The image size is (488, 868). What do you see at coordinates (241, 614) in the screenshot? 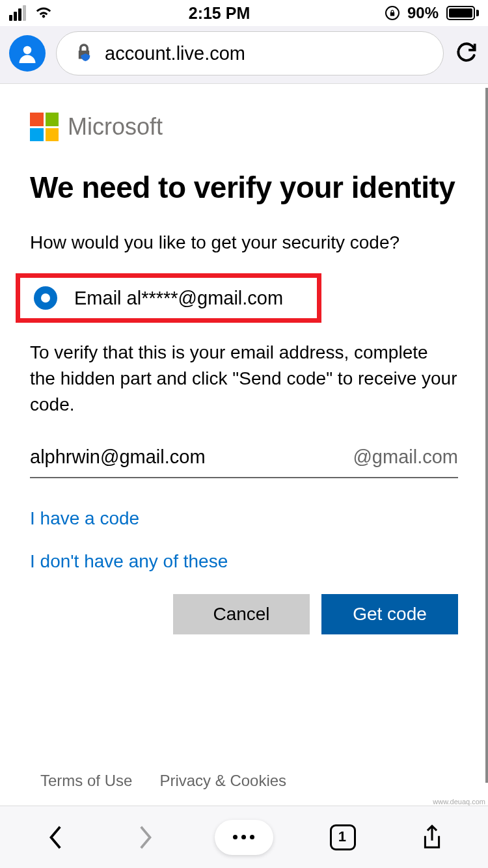
I see `cancel-button: Cancel` at bounding box center [241, 614].